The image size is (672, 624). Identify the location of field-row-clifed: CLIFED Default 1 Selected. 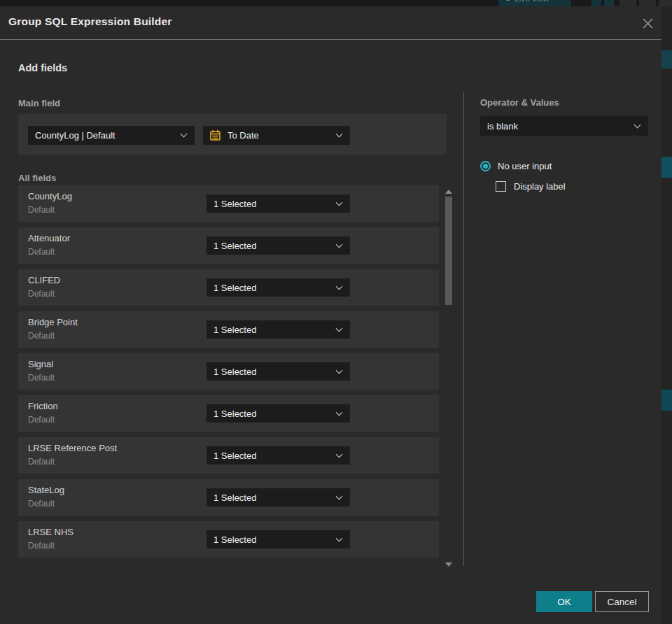
(228, 288).